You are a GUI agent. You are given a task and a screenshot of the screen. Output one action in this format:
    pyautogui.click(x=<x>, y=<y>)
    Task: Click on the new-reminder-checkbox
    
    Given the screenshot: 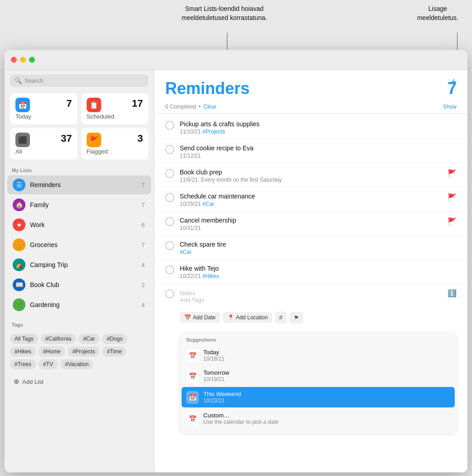 What is the action you would take?
    pyautogui.click(x=170, y=294)
    